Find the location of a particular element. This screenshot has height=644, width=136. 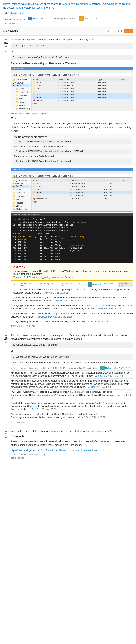

downvote-arrow-2: ▼ is located at coordinates (6, 342).